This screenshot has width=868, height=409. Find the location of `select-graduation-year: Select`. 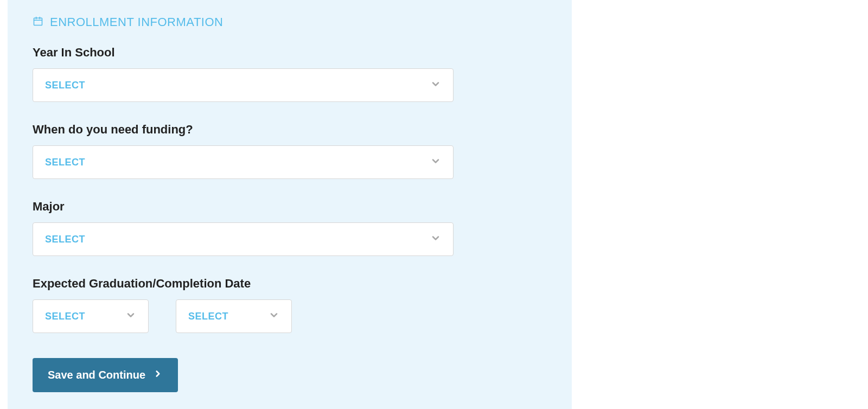

select-graduation-year: Select is located at coordinates (234, 316).